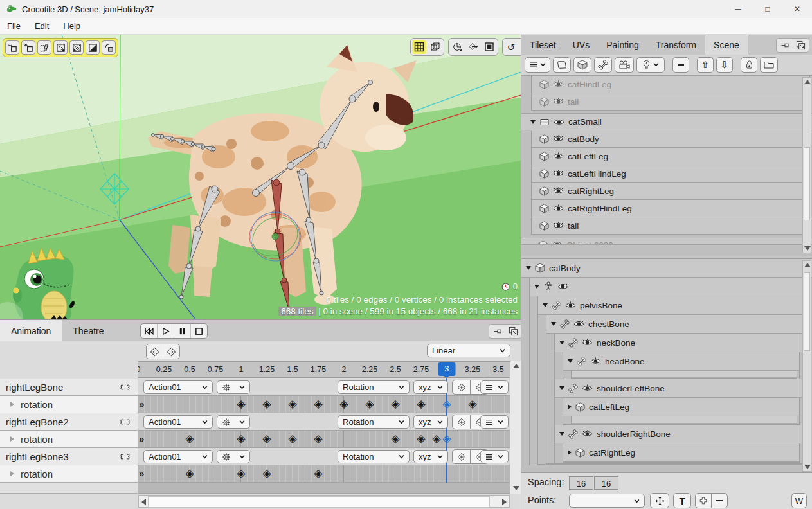 Image resolution: width=812 pixels, height=509 pixels. Describe the element at coordinates (469, 351) in the screenshot. I see `interpolation-select: Linear` at that location.